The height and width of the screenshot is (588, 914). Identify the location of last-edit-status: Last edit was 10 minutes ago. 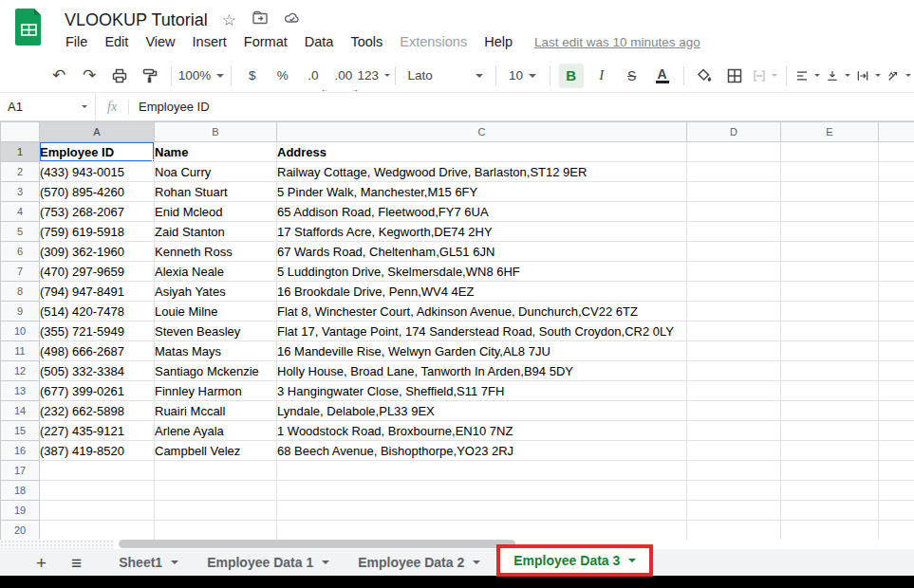
(617, 42).